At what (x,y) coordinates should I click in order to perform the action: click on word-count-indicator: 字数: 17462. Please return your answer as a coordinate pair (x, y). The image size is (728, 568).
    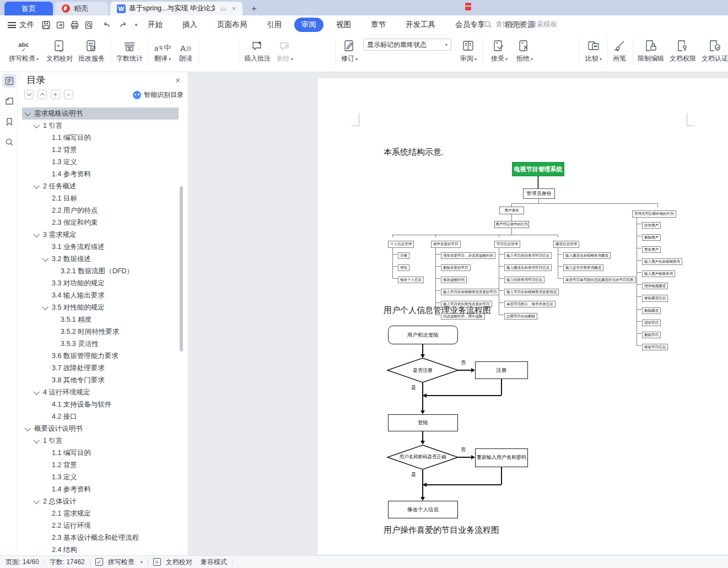
    Looking at the image, I should click on (67, 562).